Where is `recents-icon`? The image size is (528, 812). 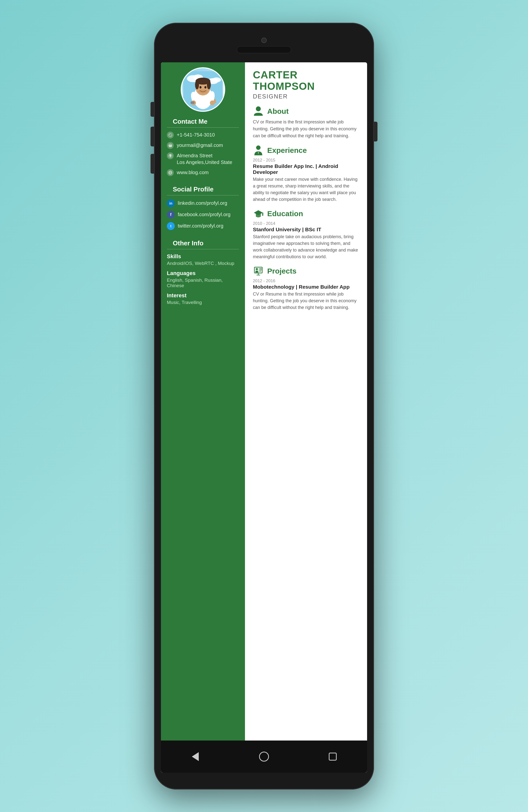 recents-icon is located at coordinates (333, 757).